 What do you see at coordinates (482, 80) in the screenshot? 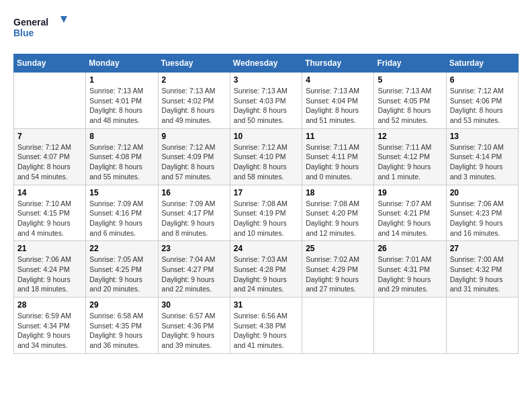
I see `day-number: 6` at bounding box center [482, 80].